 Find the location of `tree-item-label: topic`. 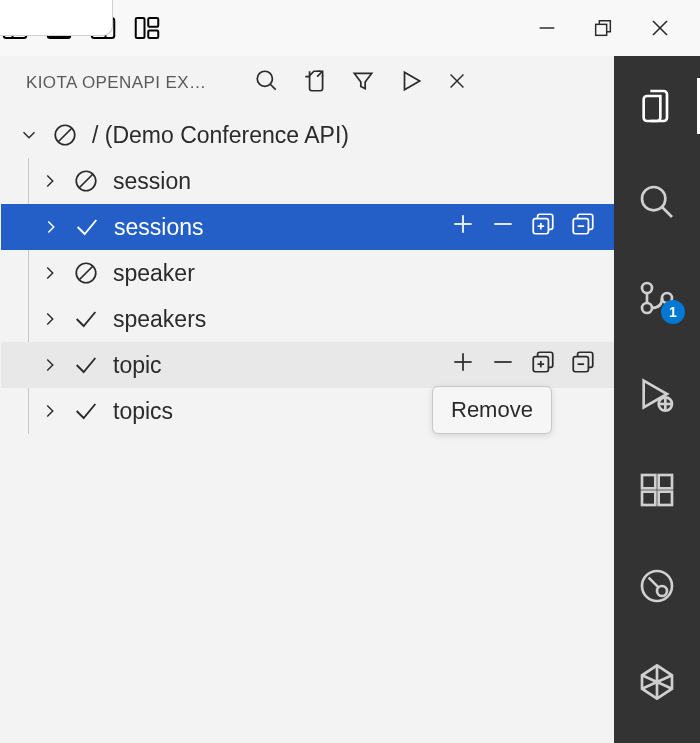

tree-item-label: topic is located at coordinates (136, 366).